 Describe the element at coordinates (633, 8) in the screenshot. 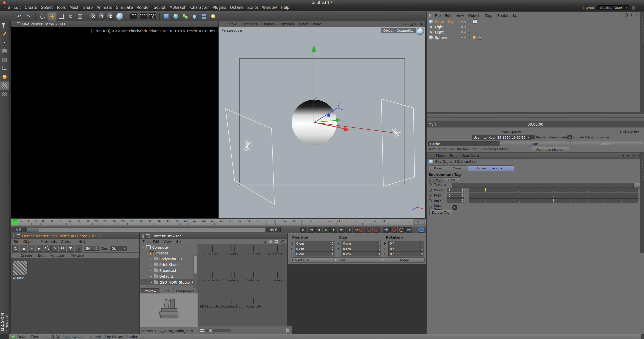

I see `interface-icon` at that location.